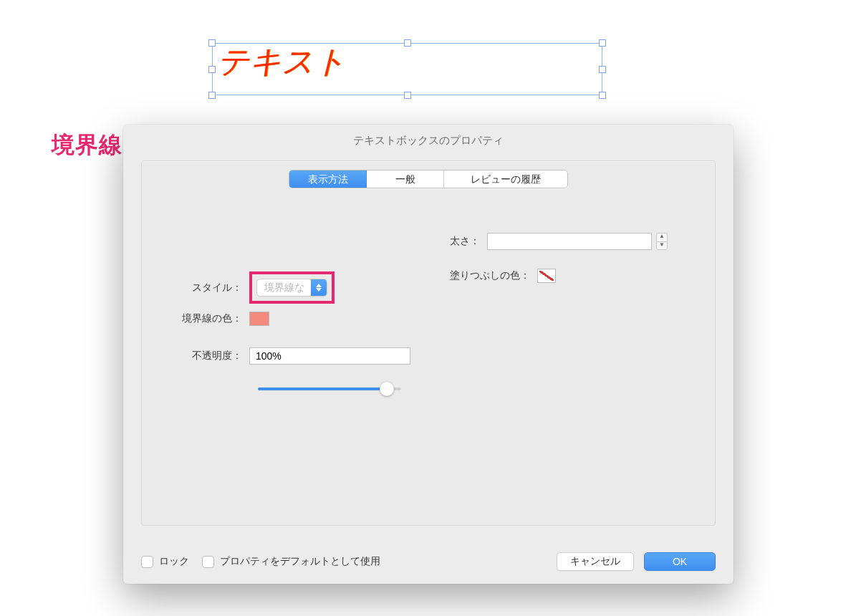 This screenshot has height=616, width=861. What do you see at coordinates (569, 241) in the screenshot?
I see `thickness-input` at bounding box center [569, 241].